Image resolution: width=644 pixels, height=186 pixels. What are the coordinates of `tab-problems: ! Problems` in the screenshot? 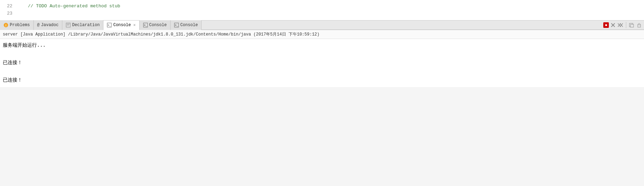 It's located at (17, 25).